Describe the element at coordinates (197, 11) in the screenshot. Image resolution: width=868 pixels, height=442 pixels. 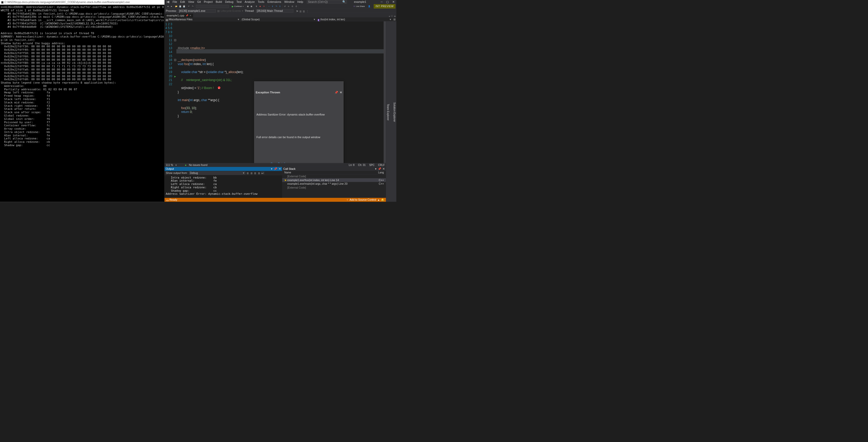
I see `process-combo: [4136] example1.exe` at that location.